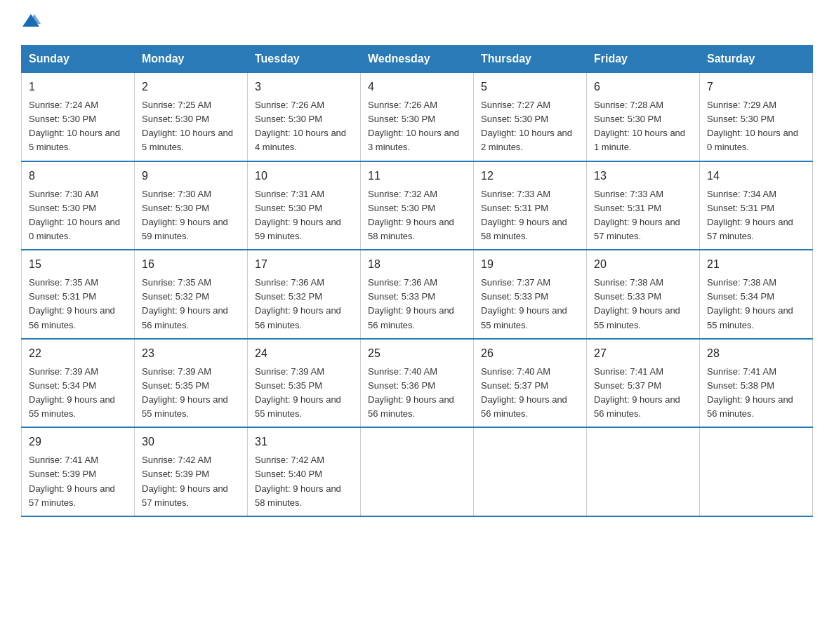 The width and height of the screenshot is (834, 644). What do you see at coordinates (530, 304) in the screenshot?
I see `day-info: Sunrise: 7:37 AMSunset: 5:33 PMDaylight:…` at bounding box center [530, 304].